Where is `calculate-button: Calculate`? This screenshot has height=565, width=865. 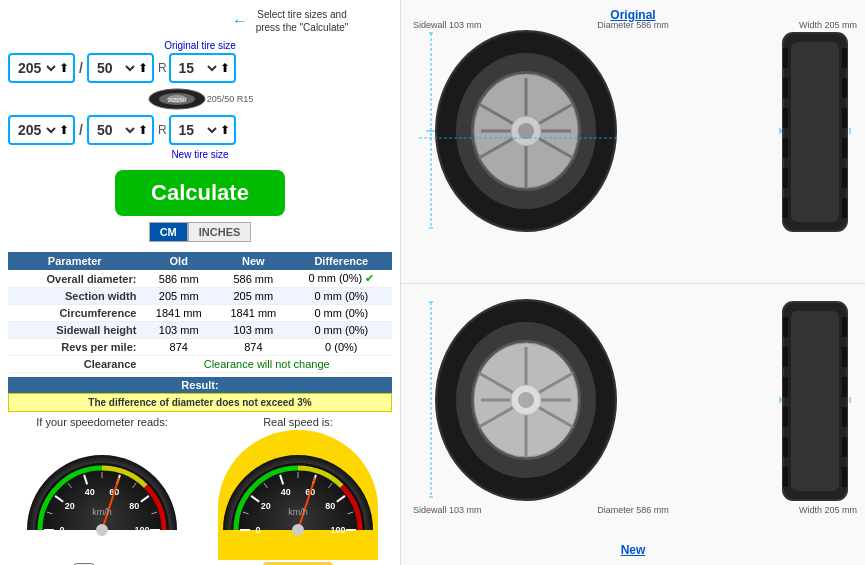 calculate-button: Calculate is located at coordinates (200, 193).